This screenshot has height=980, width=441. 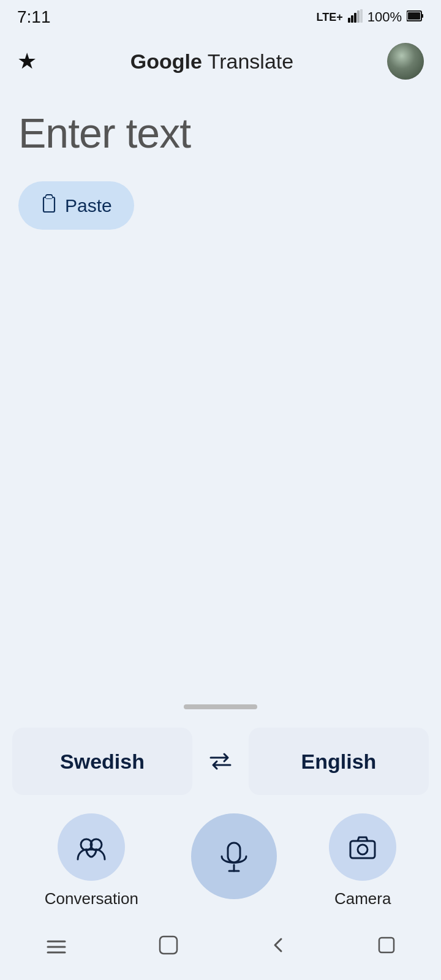 I want to click on nav-menu-icon, so click(x=56, y=948).